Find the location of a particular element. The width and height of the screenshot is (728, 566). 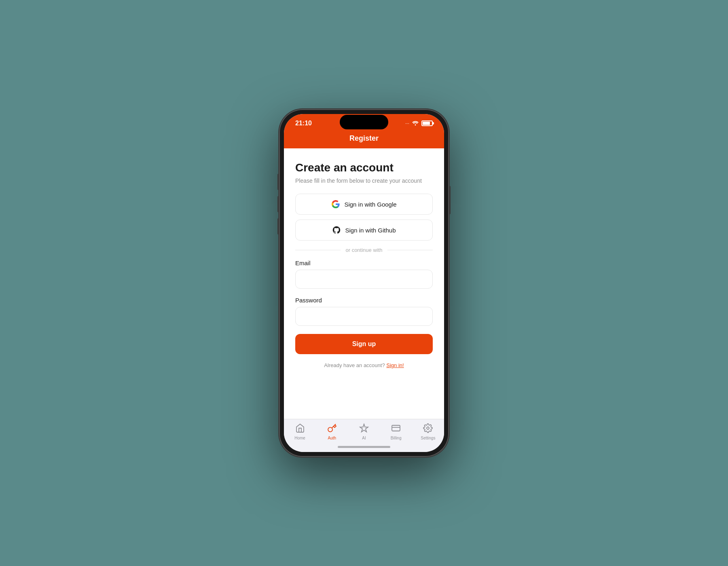

email-field-group: Email is located at coordinates (364, 278).